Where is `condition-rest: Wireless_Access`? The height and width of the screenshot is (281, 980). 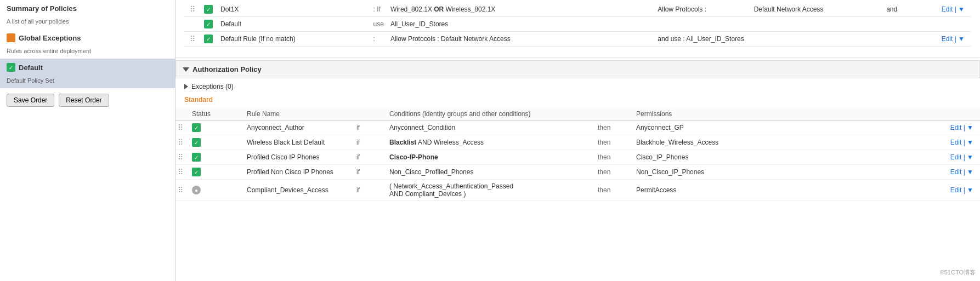
condition-rest: Wireless_Access is located at coordinates (458, 142).